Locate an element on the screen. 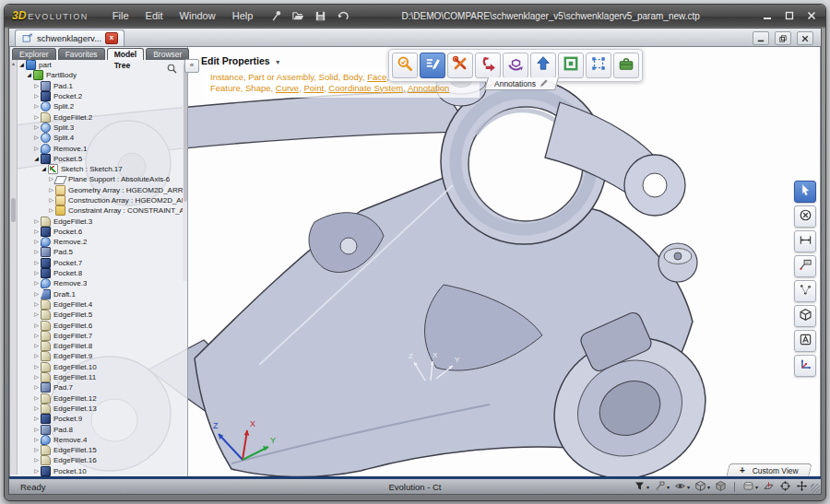  maximize-button is located at coordinates (789, 16).